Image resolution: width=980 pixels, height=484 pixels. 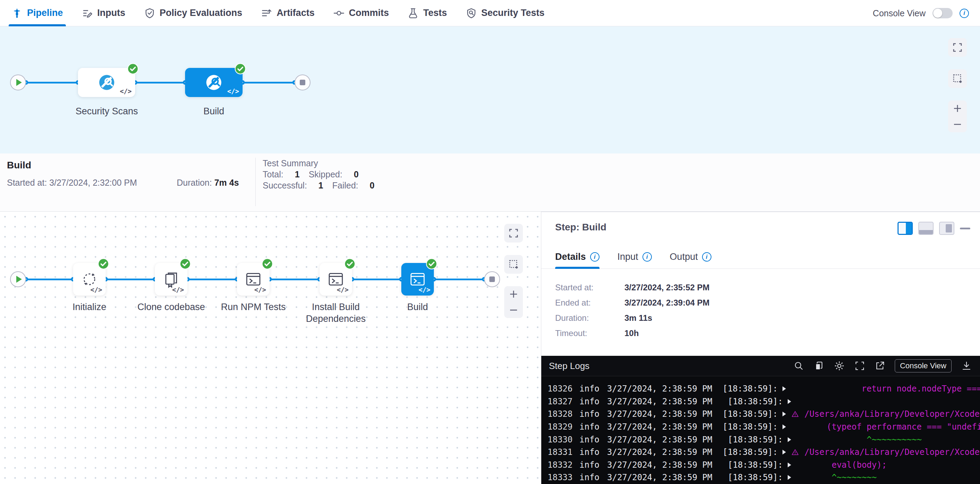 I want to click on tab-input: Input i, so click(x=635, y=257).